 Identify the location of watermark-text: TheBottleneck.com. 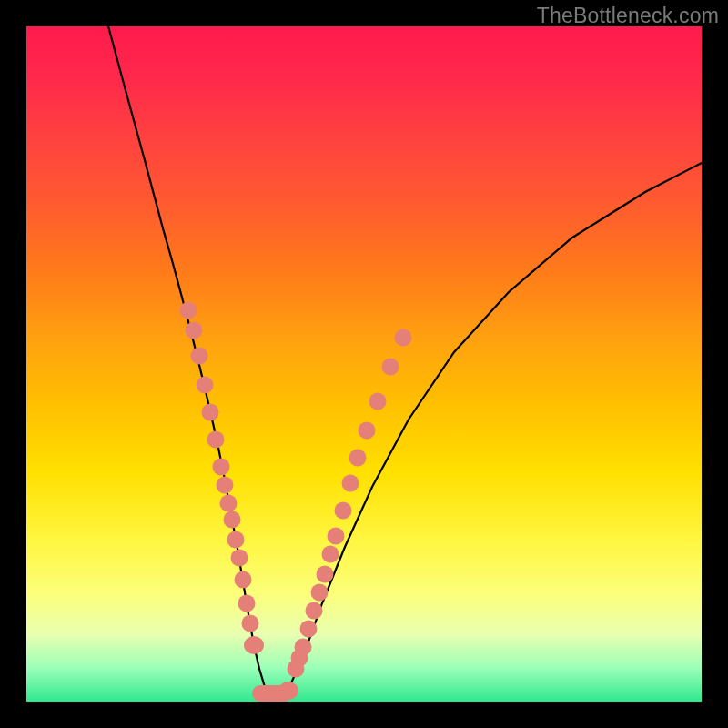
(628, 16).